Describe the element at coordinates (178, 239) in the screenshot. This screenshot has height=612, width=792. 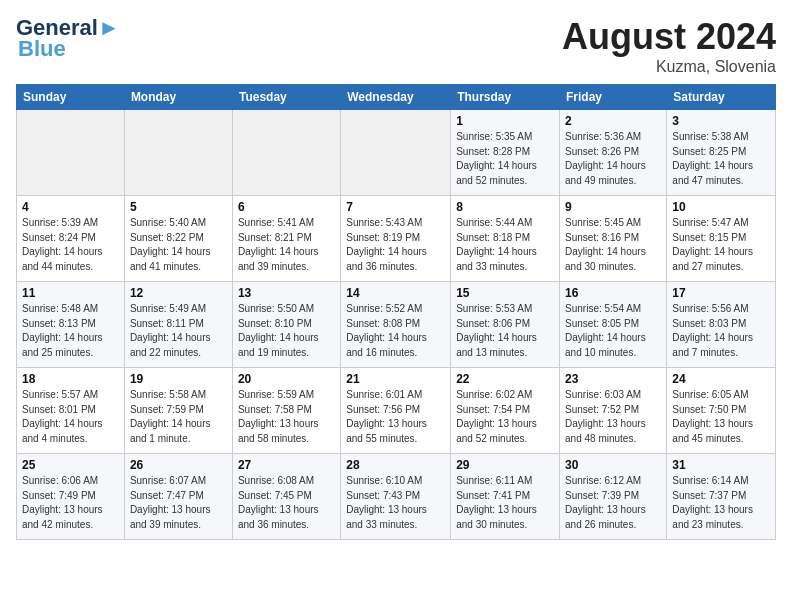
I see `calendar-cell: 5Sunrise: 5:40 AM Sunset: 8:22 PM Daylig…` at that location.